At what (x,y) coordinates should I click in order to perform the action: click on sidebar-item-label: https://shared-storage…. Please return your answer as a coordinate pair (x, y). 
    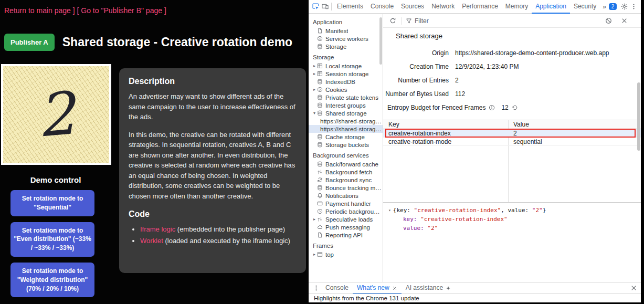
    Looking at the image, I should click on (352, 121).